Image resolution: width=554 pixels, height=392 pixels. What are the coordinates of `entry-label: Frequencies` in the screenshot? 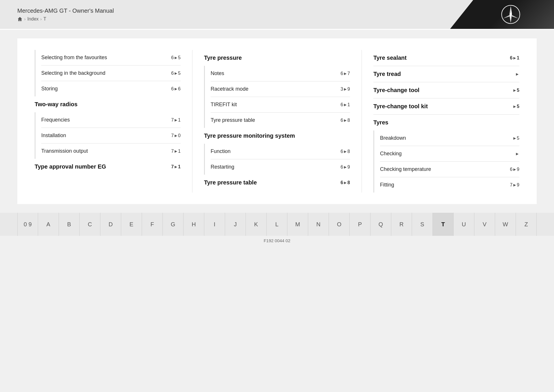 It's located at (106, 120).